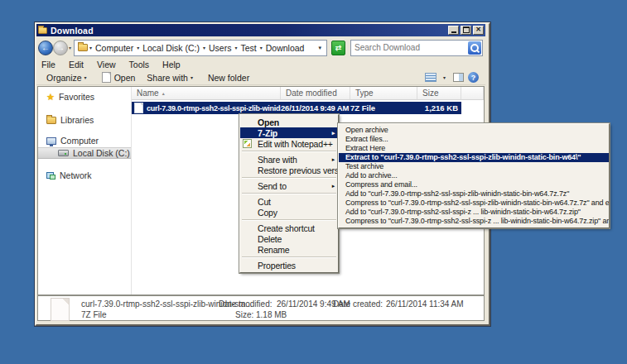 This screenshot has height=364, width=627. Describe the element at coordinates (474, 175) in the screenshot. I see `7zip-submenu: Open archive Extract files... Extract He…` at that location.